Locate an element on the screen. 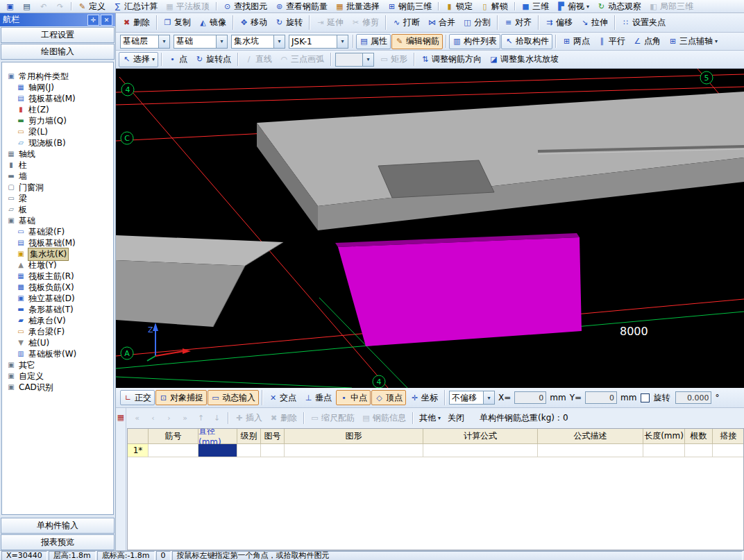 The image size is (744, 560). tree-item: ▣CAD识别 is located at coordinates (58, 387).